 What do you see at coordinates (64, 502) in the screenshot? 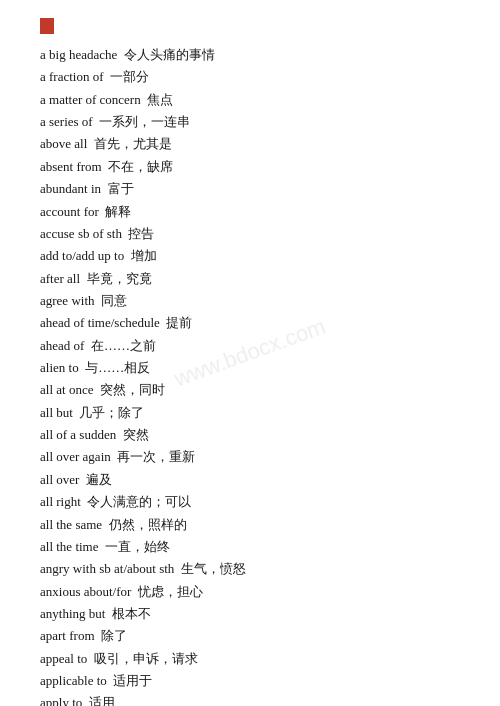
I see `phrase-english: all right` at bounding box center [64, 502].